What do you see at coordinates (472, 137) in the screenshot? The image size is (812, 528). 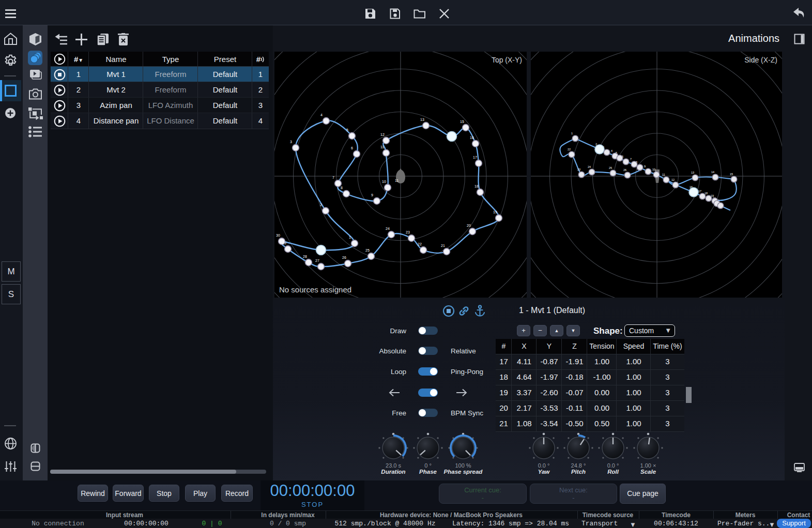 I see `svg-text: 16` at bounding box center [472, 137].